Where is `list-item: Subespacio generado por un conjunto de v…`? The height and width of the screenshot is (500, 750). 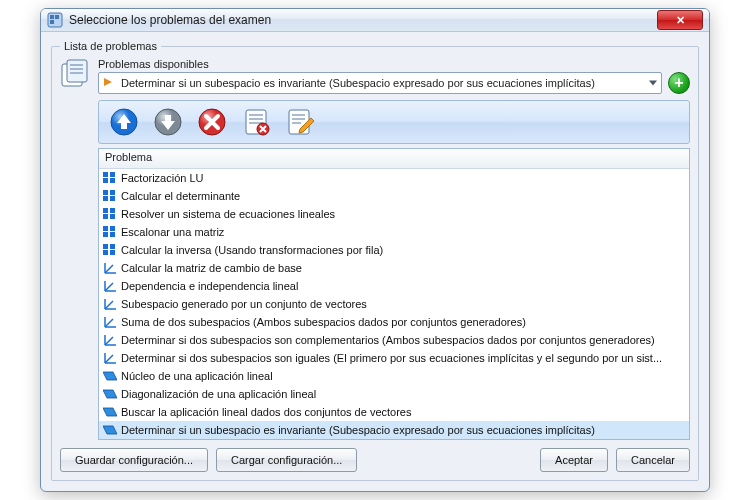 list-item: Subespacio generado por un conjunto de v… is located at coordinates (394, 304).